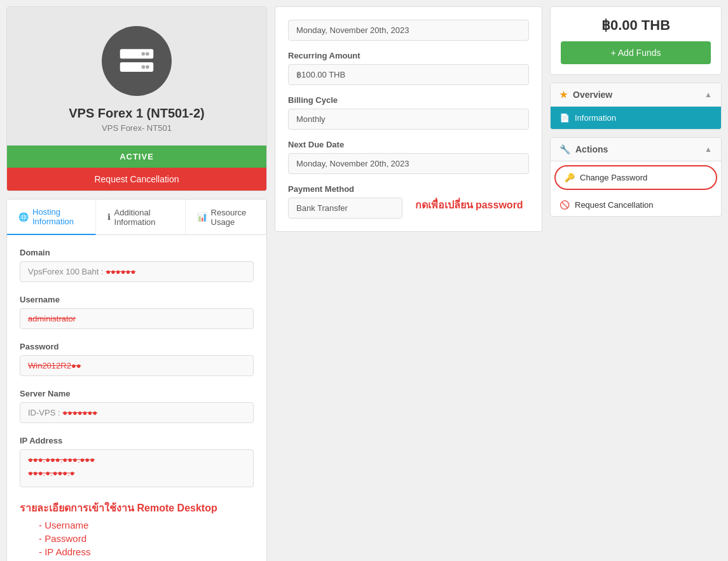  Describe the element at coordinates (55, 366) in the screenshot. I see `password-redacted: Win2012R2●●` at that location.